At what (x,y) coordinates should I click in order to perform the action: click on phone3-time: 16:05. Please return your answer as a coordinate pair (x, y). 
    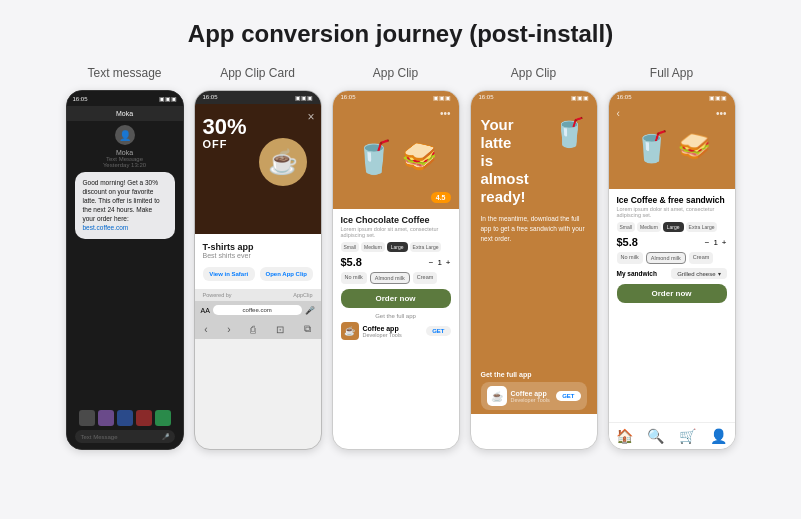
    Looking at the image, I should click on (348, 98).